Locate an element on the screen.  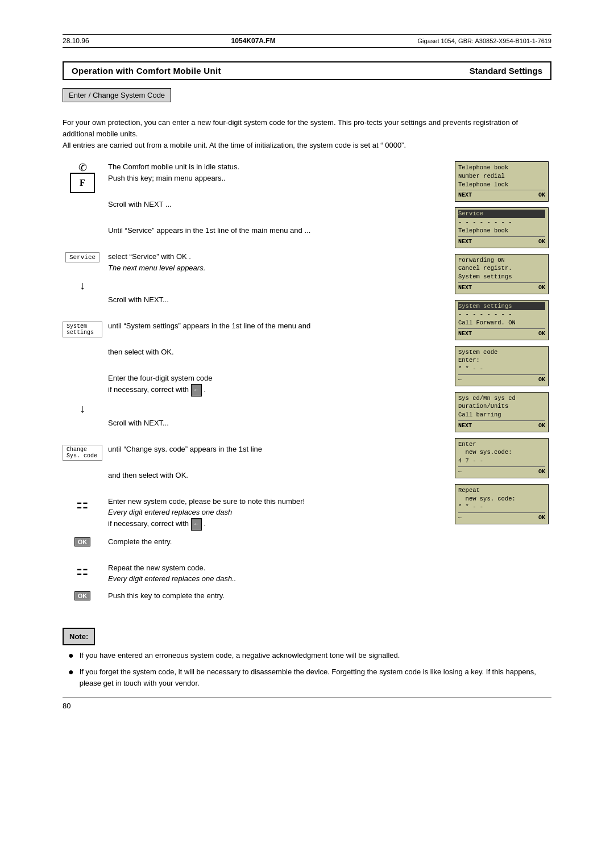
ok-box-1: OK is located at coordinates (83, 542).